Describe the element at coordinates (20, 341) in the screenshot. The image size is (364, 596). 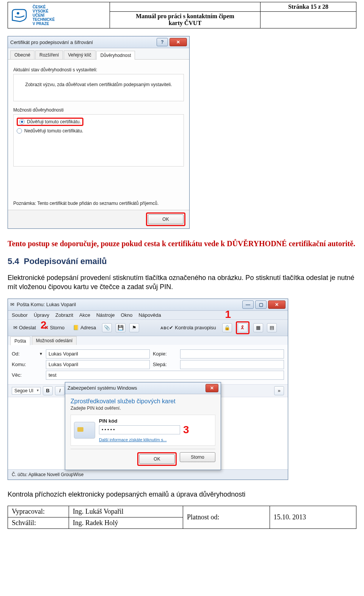
I see `subtab-mail: Pošta` at that location.